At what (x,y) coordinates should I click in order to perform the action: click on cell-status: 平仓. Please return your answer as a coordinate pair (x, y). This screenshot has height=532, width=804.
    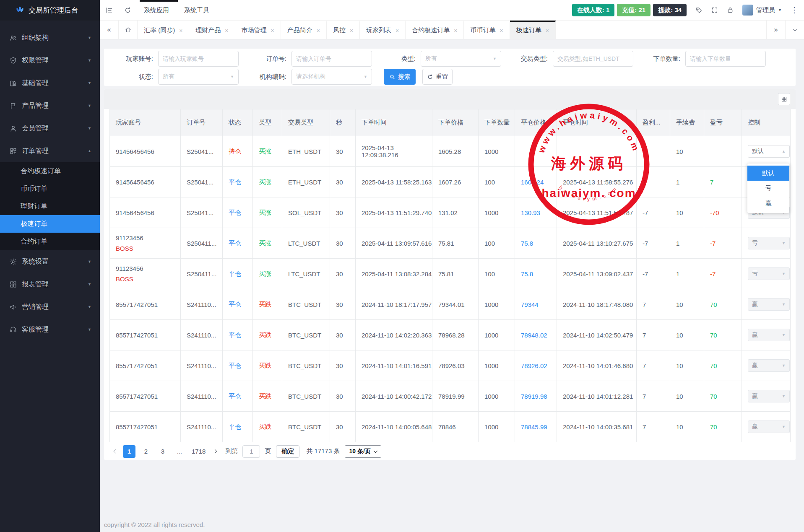
    Looking at the image, I should click on (238, 304).